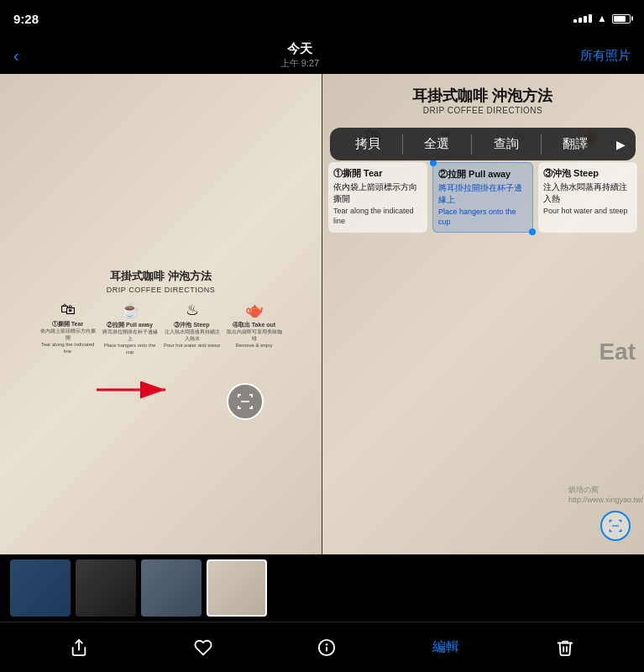 The height and width of the screenshot is (672, 644). I want to click on status-time: 9:28, so click(26, 18).